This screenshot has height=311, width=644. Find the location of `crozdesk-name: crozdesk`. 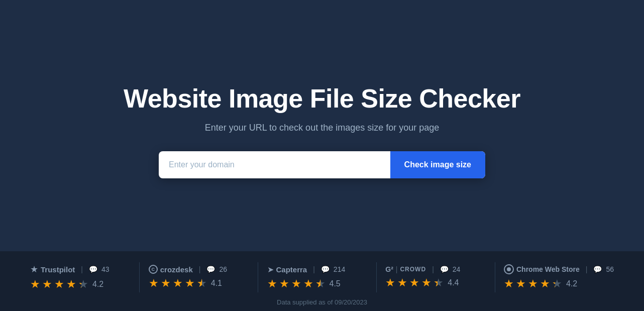

crozdesk-name: crozdesk is located at coordinates (177, 269).